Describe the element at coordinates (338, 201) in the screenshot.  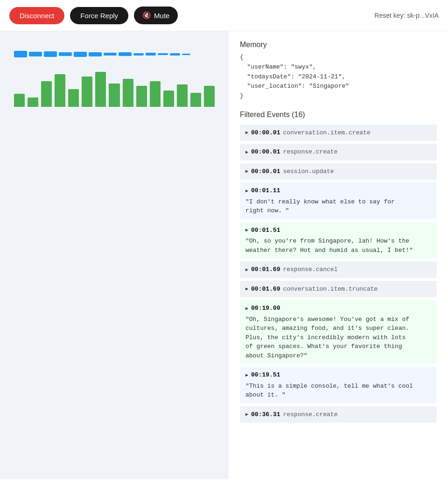
I see `event-item: ▶00:01.11"I don't really know what else …` at that location.